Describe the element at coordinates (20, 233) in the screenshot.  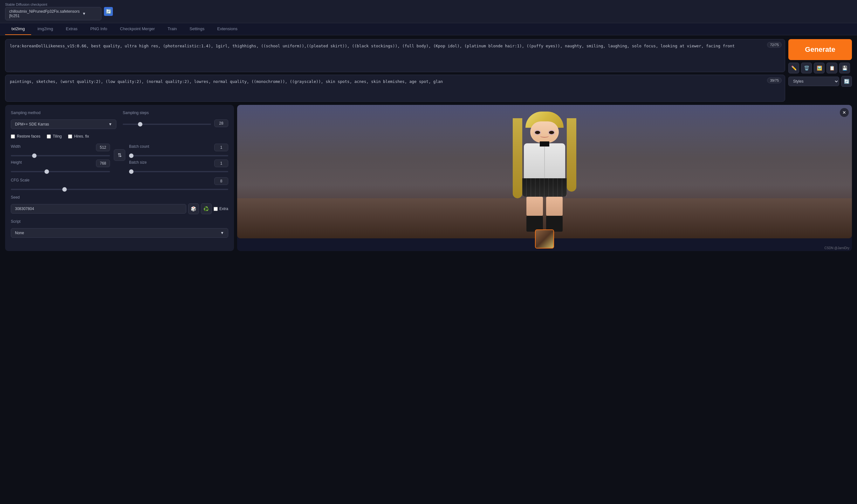
I see `script-value: None` at that location.